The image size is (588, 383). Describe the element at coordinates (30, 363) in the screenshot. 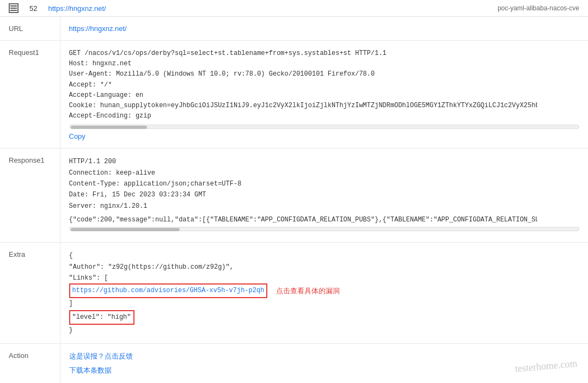

I see `action-label: Action` at that location.